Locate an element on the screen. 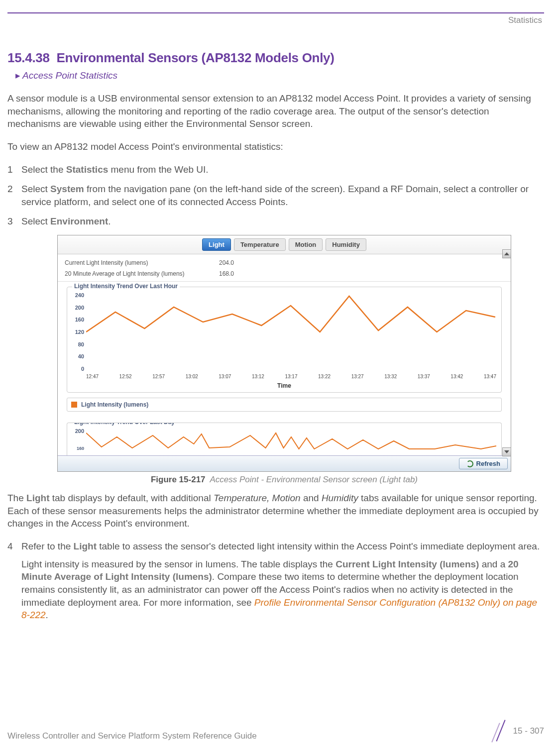 The image size is (560, 755). step-2: 2 Select System from the navigation pane… is located at coordinates (276, 195).